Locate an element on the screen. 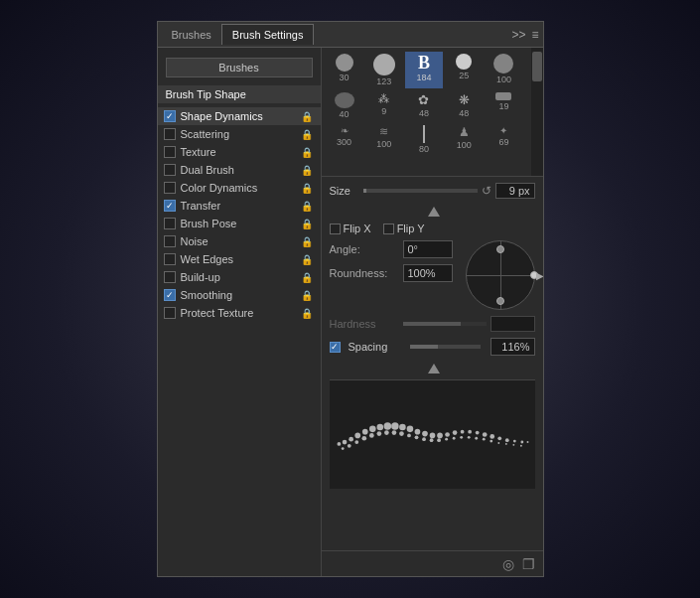 The width and height of the screenshot is (700, 598). lock-icon-protect-texture: 🔒 is located at coordinates (307, 314).